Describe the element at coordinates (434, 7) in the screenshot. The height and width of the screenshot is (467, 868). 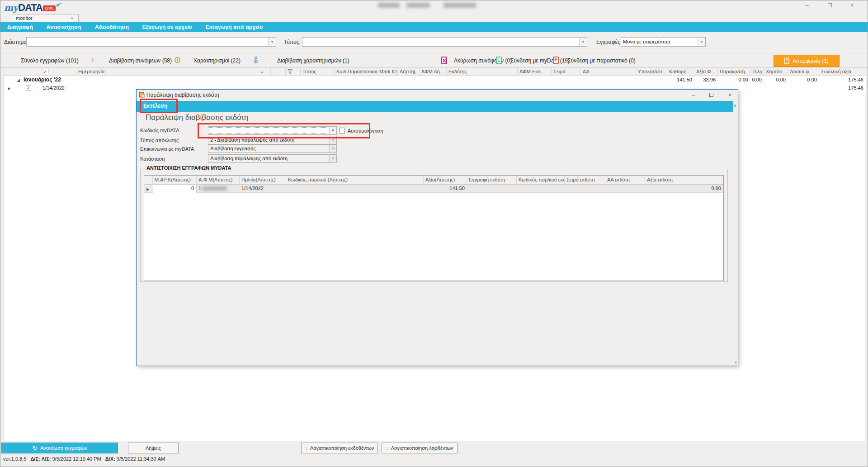
I see `titlebar: myDATALIVE – ×` at that location.